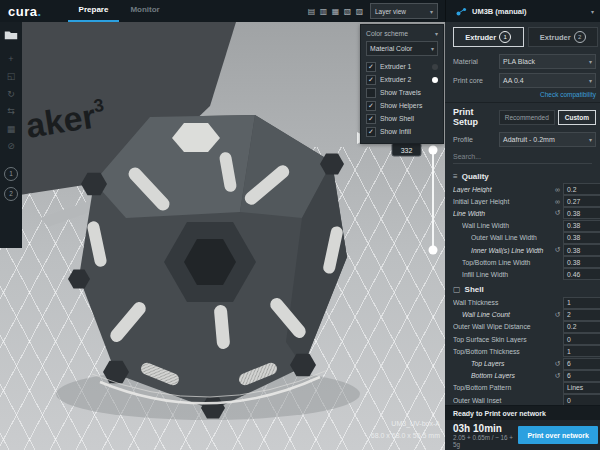 The height and width of the screenshot is (450, 600). Describe the element at coordinates (582, 315) in the screenshot. I see `setting-value-input: 2` at that location.